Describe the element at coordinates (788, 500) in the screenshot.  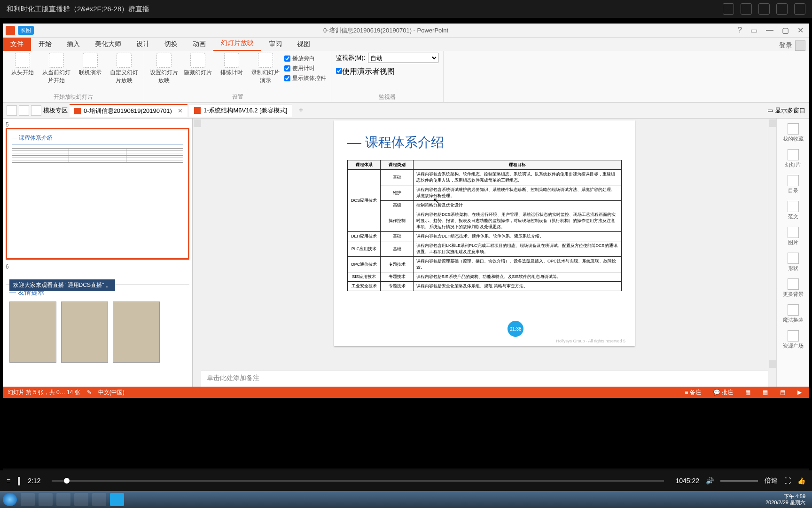
I see `outer-system-tray: 下午 4:59 2020/2/29 星期六` at that location.